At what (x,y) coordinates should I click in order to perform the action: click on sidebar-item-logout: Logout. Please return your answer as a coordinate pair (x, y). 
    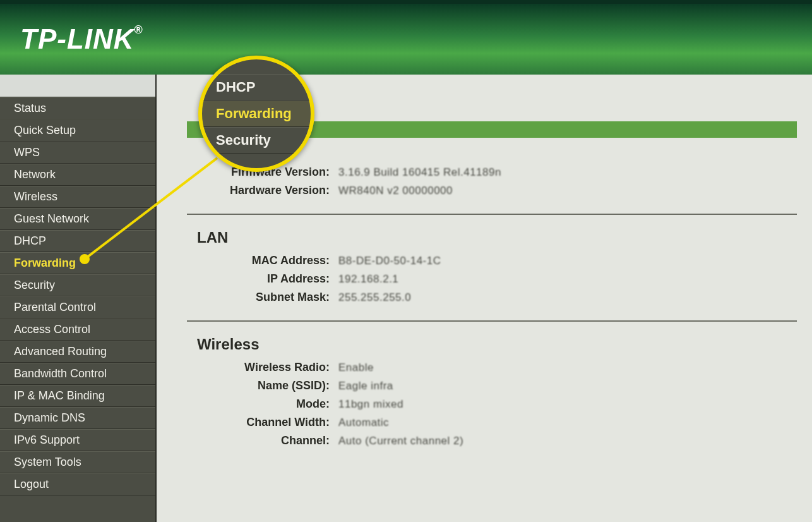
    Looking at the image, I should click on (78, 484).